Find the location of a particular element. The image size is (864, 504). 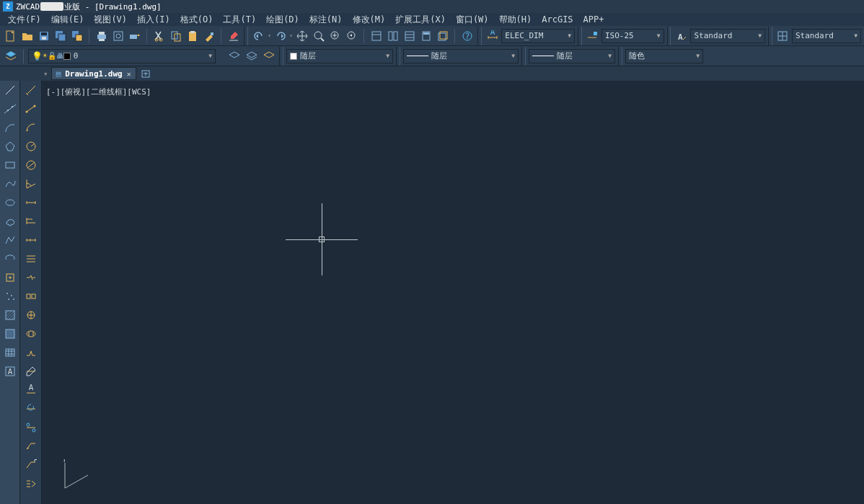

menu-help: 帮助(H) is located at coordinates (516, 20).